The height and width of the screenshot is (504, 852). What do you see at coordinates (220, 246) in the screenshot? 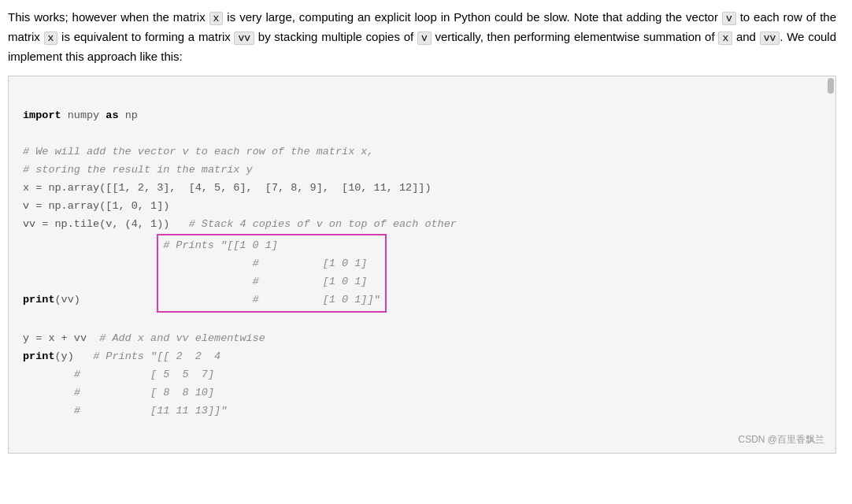
I see `highlight-line1: # Prints "[[1 0 1]` at bounding box center [220, 246].